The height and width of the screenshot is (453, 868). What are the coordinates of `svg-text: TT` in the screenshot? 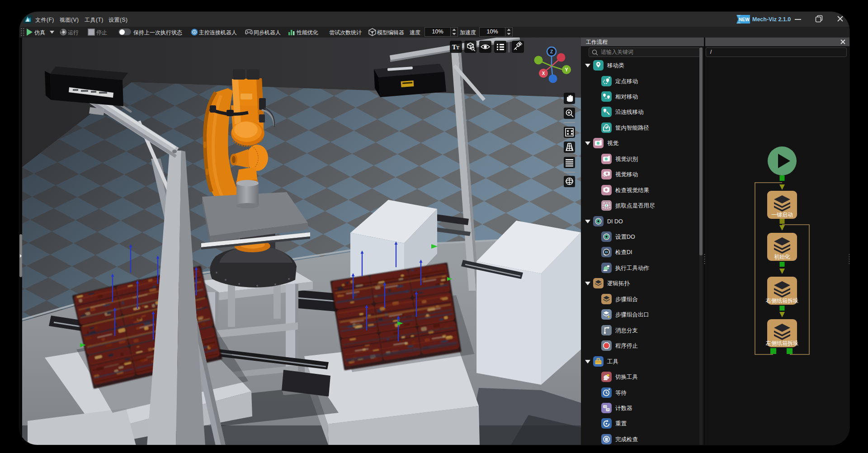 It's located at (456, 47).